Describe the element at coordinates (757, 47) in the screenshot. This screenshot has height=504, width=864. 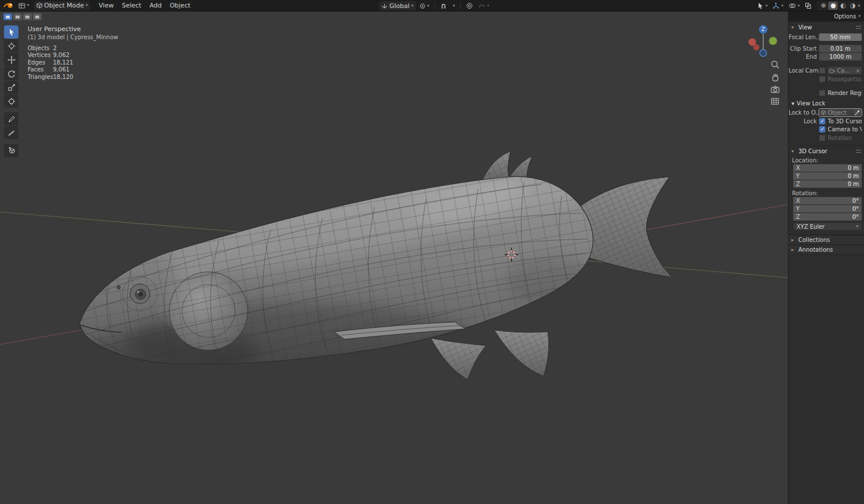
I see `gizmo-x-negative` at that location.